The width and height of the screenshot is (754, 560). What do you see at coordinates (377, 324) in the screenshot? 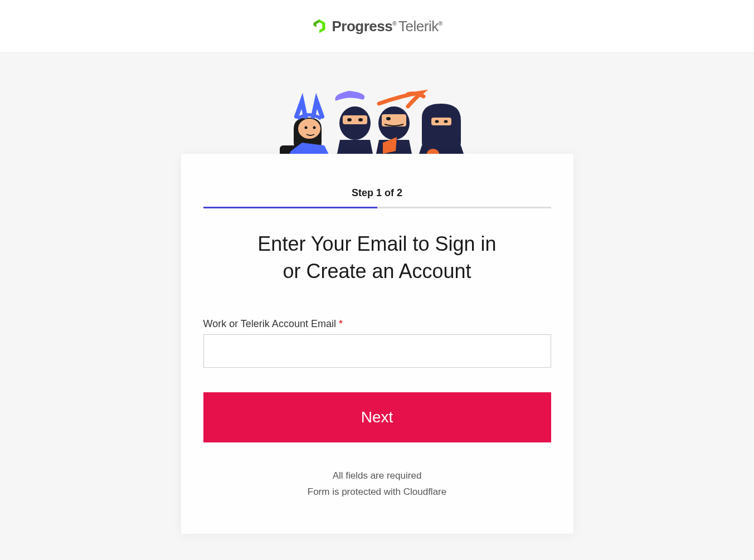
I see `email-label: Work or Telerik Account Email *` at bounding box center [377, 324].